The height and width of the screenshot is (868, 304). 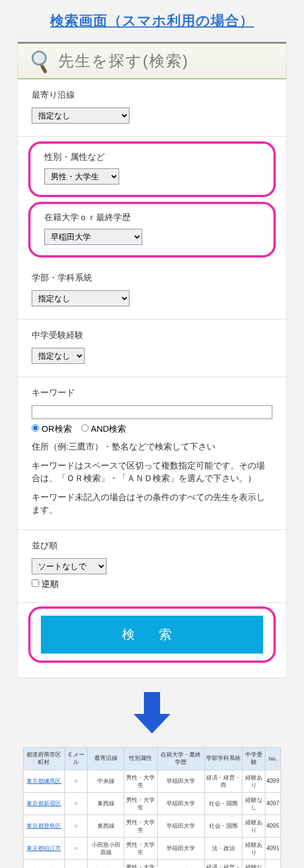 What do you see at coordinates (104, 429) in the screenshot?
I see `radio-and-search: AND検索` at bounding box center [104, 429].